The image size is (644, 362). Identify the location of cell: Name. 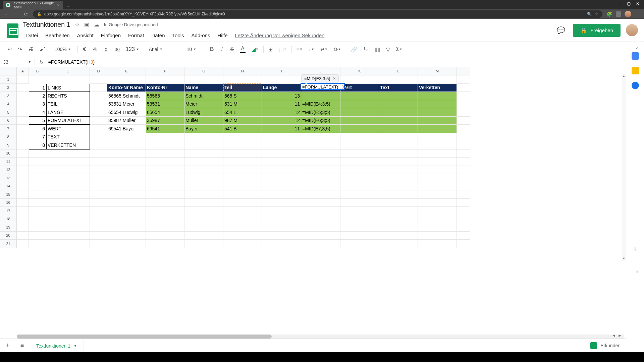
(204, 88).